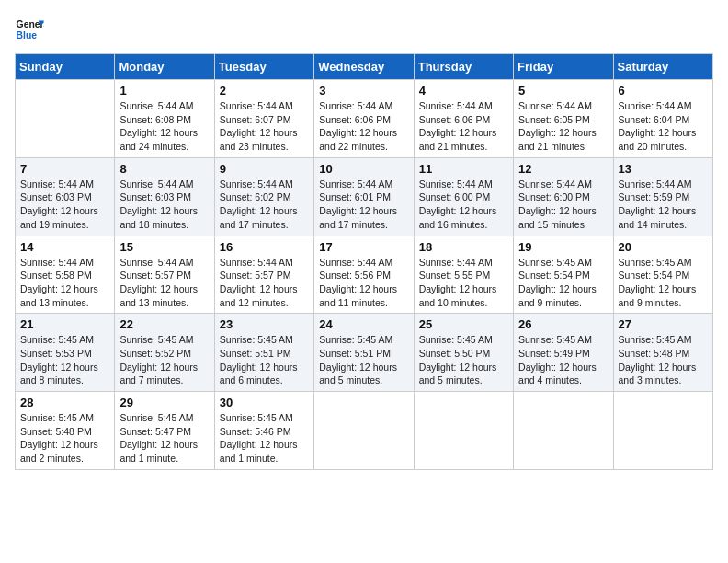 The width and height of the screenshot is (728, 563). I want to click on day-sun-info: Sunrise: 5:45 AM Sunset: 5:50 PM Dayligh…, so click(463, 361).